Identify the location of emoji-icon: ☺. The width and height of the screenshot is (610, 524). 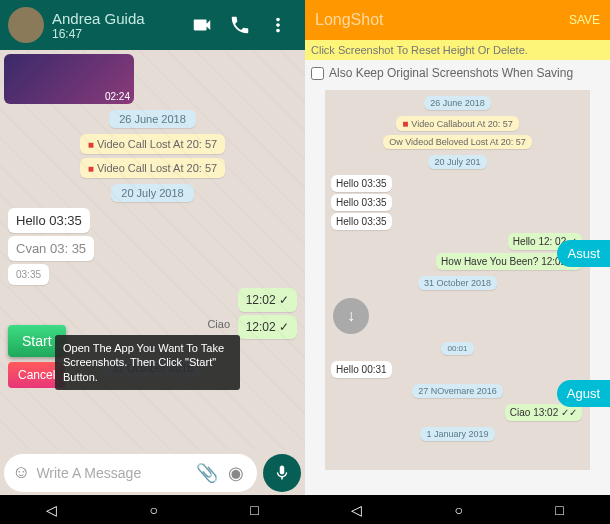
(21, 472).